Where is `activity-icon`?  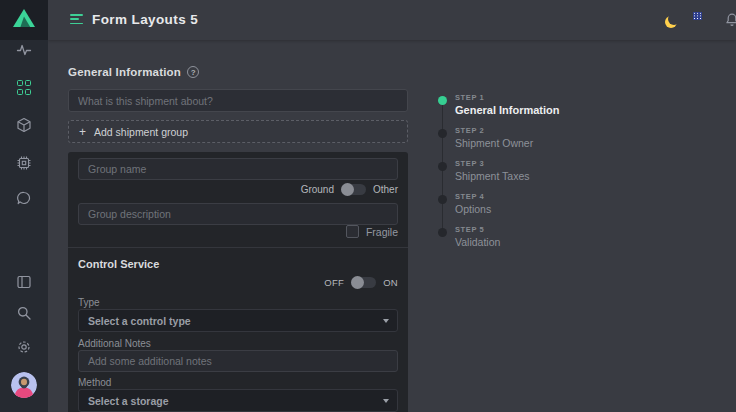
activity-icon is located at coordinates (24, 52).